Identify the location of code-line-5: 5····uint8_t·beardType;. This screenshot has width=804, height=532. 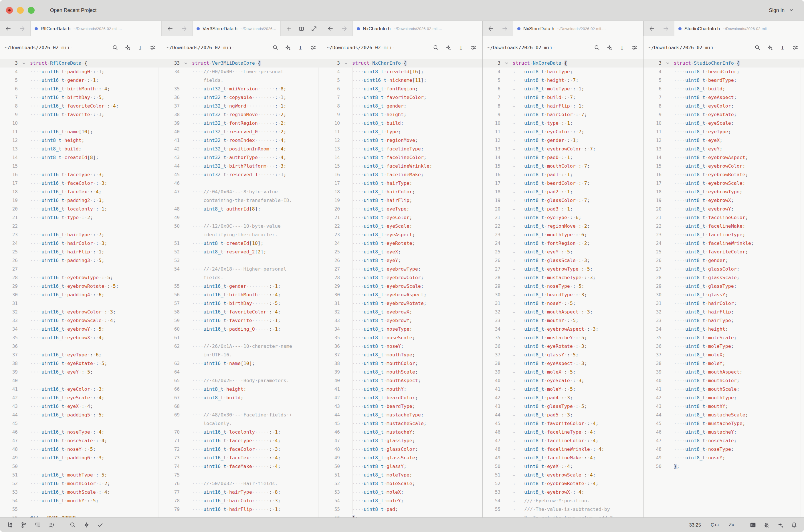
(724, 80).